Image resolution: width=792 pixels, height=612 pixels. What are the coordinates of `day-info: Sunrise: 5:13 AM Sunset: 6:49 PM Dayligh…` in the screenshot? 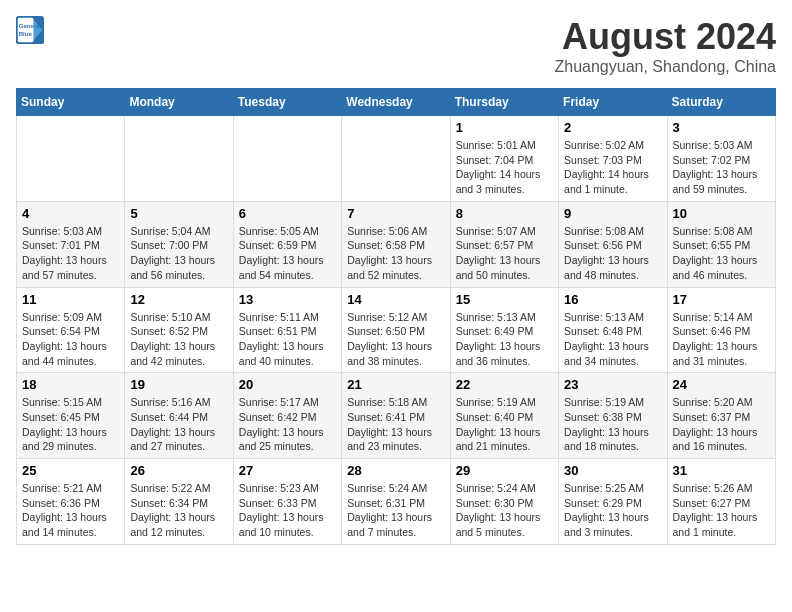 It's located at (504, 340).